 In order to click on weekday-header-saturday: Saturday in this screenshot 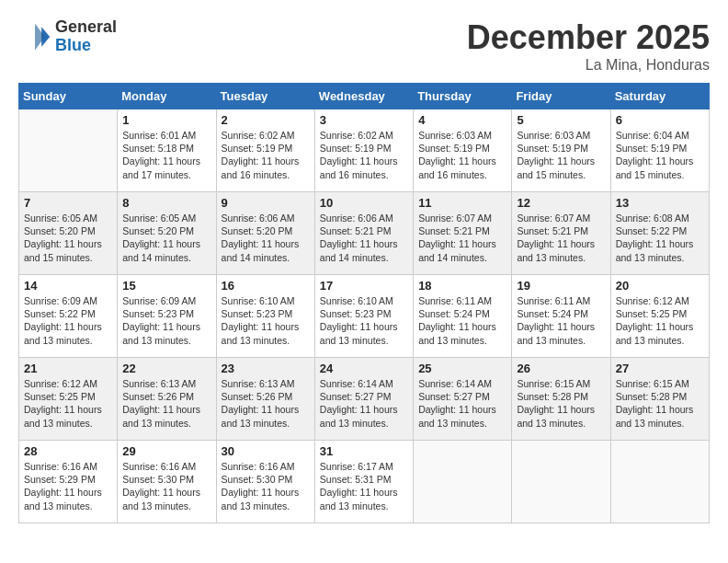, I will do `click(660, 97)`.